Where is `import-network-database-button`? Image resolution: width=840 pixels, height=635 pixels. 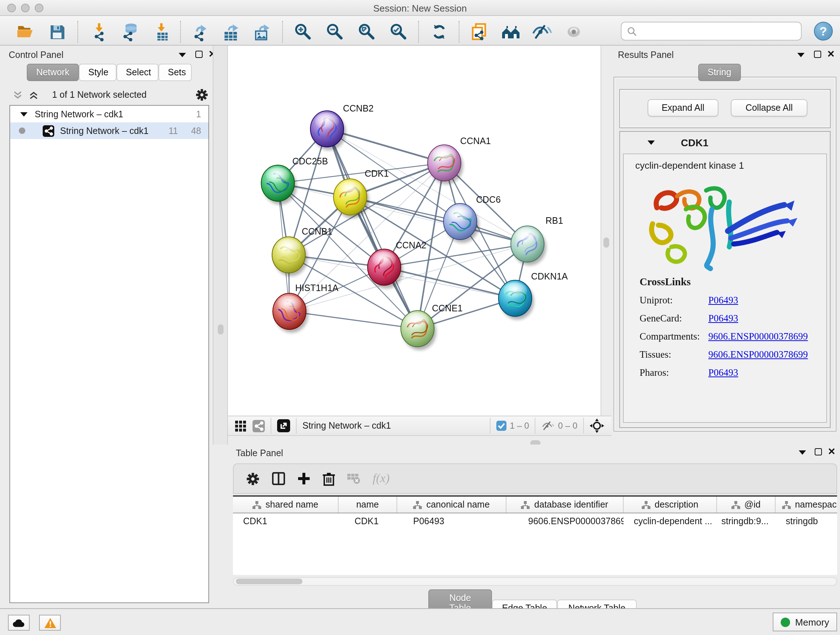 import-network-database-button is located at coordinates (130, 32).